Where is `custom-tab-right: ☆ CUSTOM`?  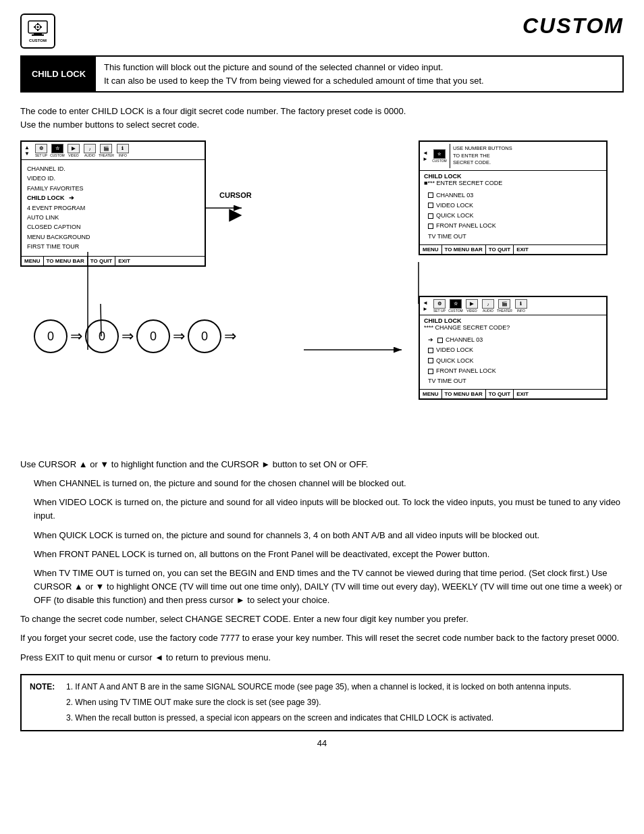 custom-tab-right: ☆ CUSTOM is located at coordinates (439, 156).